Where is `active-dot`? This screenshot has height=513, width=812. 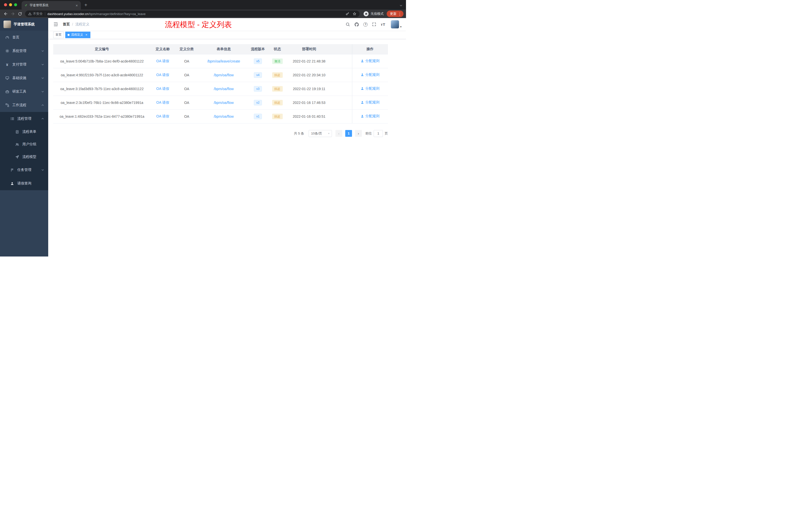
active-dot is located at coordinates (68, 35).